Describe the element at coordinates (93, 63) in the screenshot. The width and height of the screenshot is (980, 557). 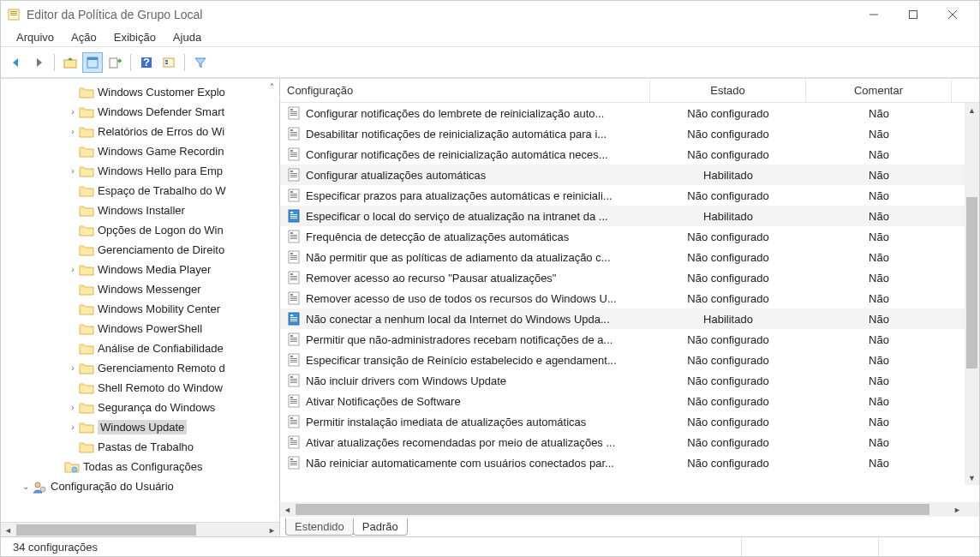
I see `properties-button` at that location.